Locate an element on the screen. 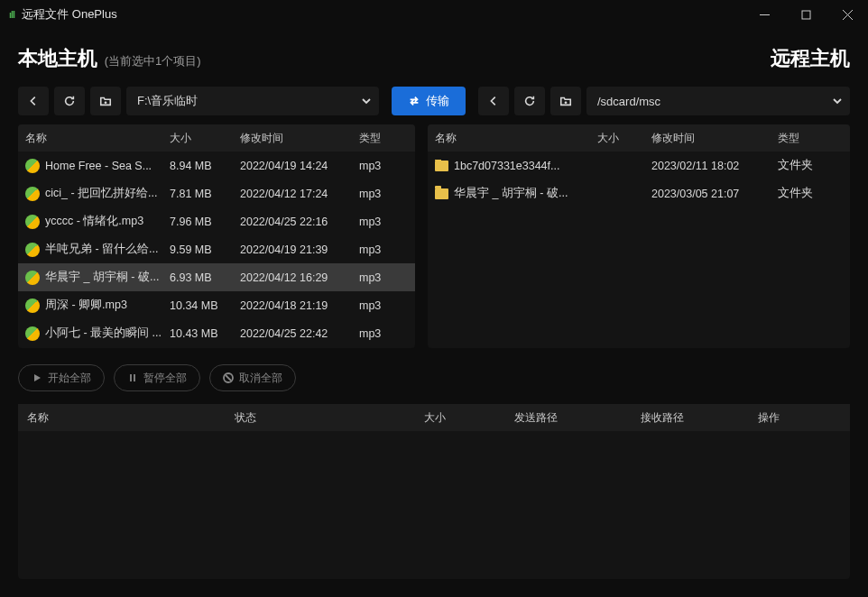  window-title: 远程文件 OnePlus is located at coordinates (383, 14).